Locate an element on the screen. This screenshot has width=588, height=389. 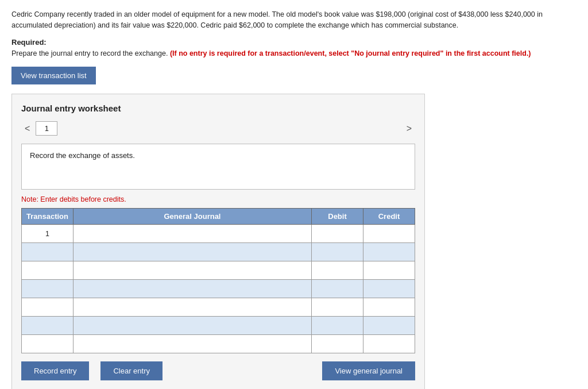
col-header-debit: Debit is located at coordinates (338, 217).